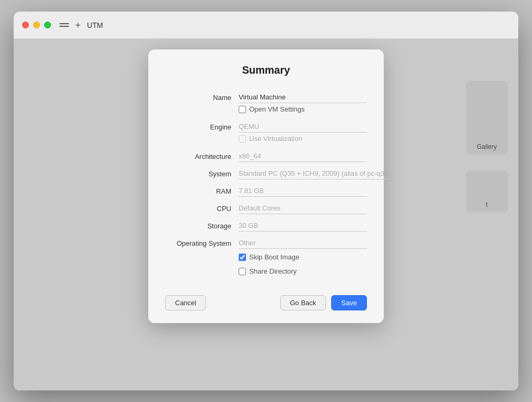 This screenshot has height=402, width=532. I want to click on add-icon: +, so click(78, 25).